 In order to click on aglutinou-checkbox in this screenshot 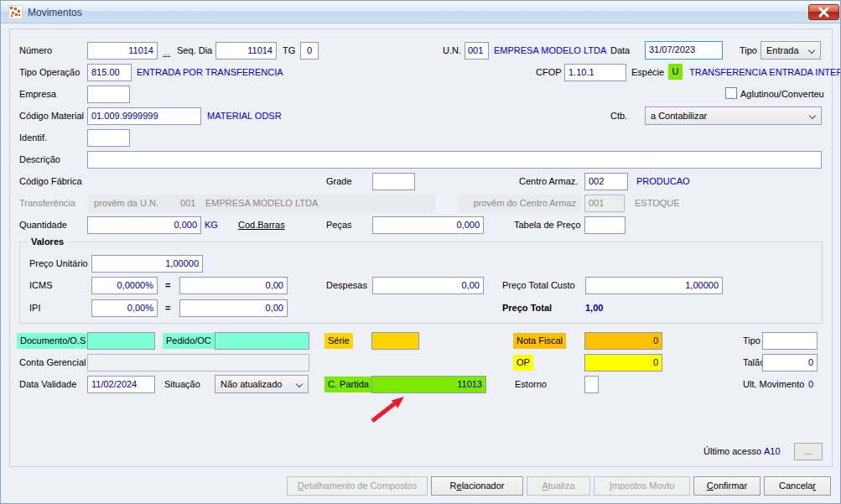, I will do `click(731, 93)`.